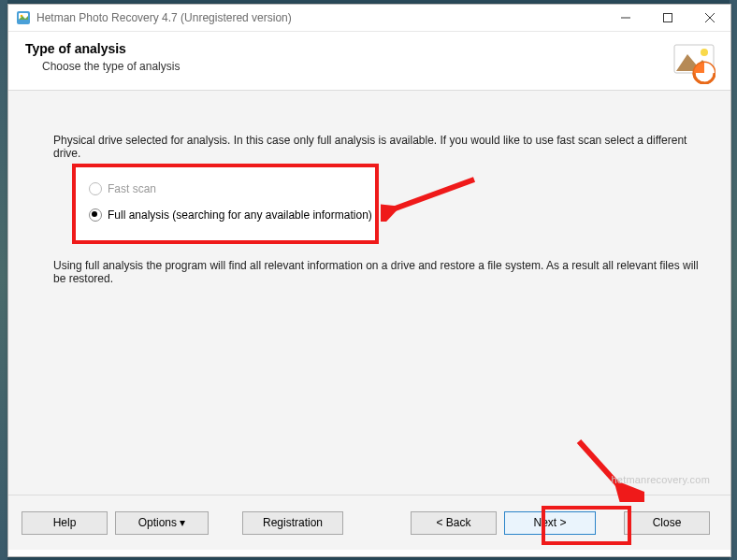 This screenshot has width=737, height=560. What do you see at coordinates (320, 18) in the screenshot?
I see `window-title: Hetman Photo Recovery 4.7 (Unregistered …` at bounding box center [320, 18].